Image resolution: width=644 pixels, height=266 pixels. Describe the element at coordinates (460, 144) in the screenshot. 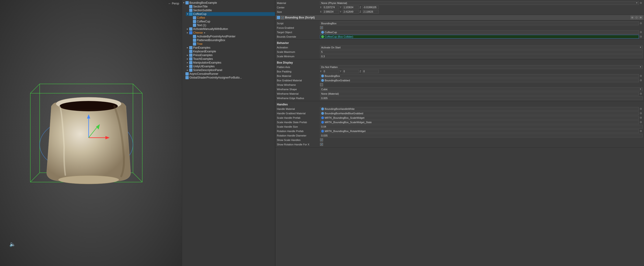

I see `show-rotation-x-row: Show Rotation Handle For X` at that location.